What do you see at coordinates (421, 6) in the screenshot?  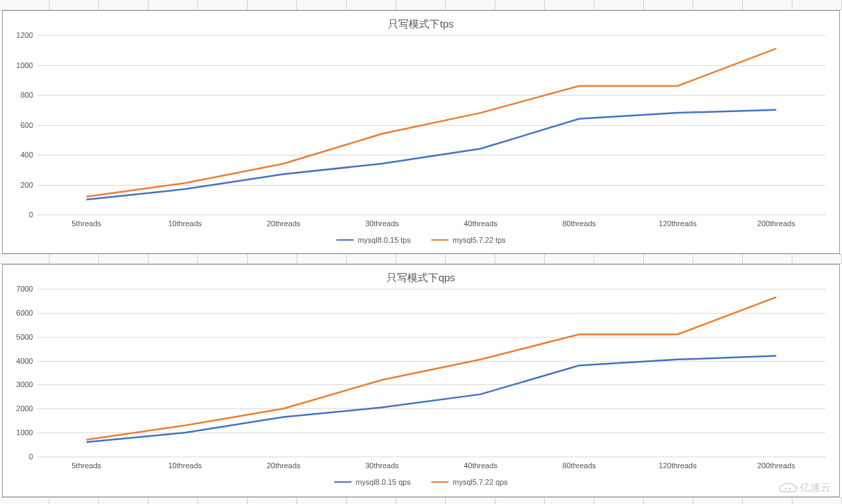 I see `spreadsheet-row-top` at bounding box center [421, 6].